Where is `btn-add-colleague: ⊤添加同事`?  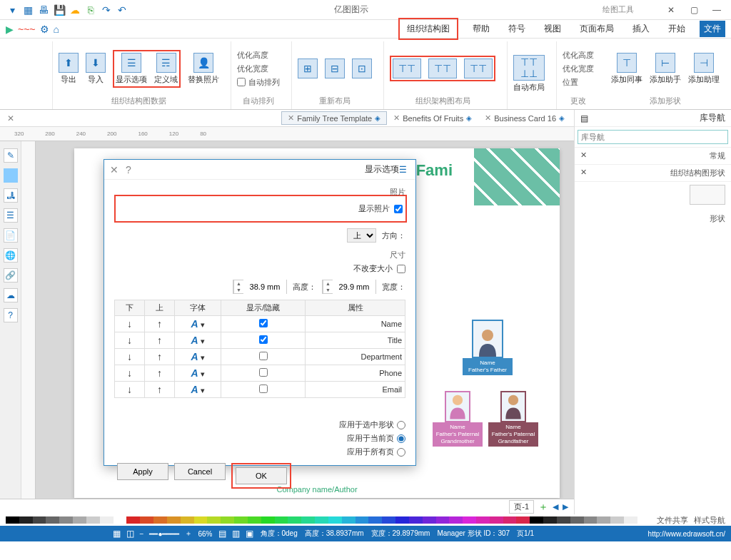
btn-add-colleague: ⊤添加同事 is located at coordinates (627, 68).